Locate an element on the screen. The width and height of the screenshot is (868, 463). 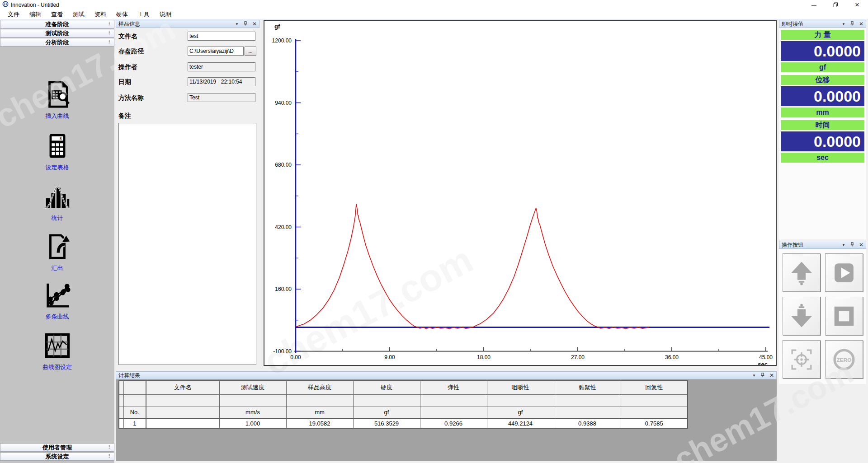
tool-label-statistics: 统计 is located at coordinates (57, 218).